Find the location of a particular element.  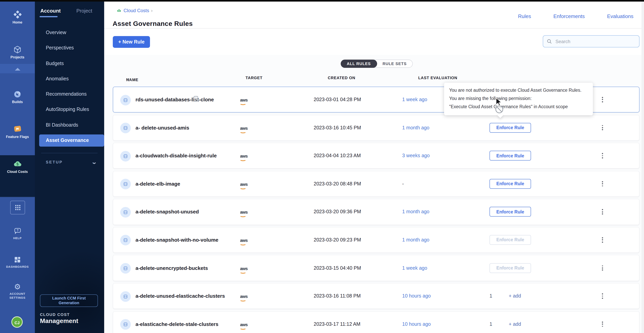

last-evaluation-link: 3 weeks ago is located at coordinates (416, 156).